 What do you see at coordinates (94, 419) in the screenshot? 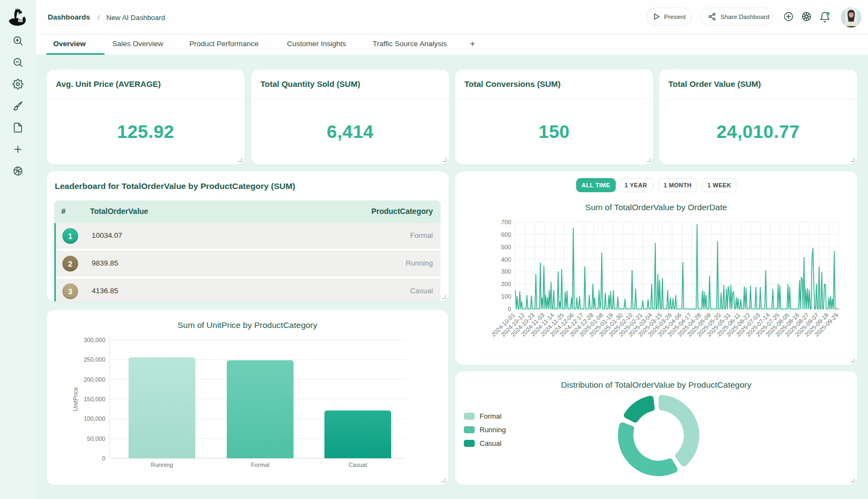
I see `svg-text: 100,000` at bounding box center [94, 419].